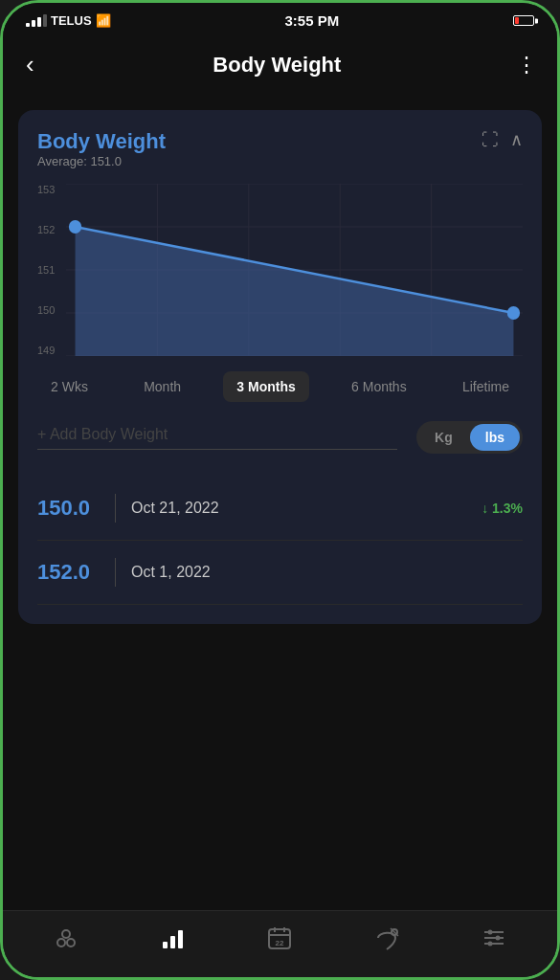  Describe the element at coordinates (312, 21) in the screenshot. I see `status-time: 3:55 PM` at that location.